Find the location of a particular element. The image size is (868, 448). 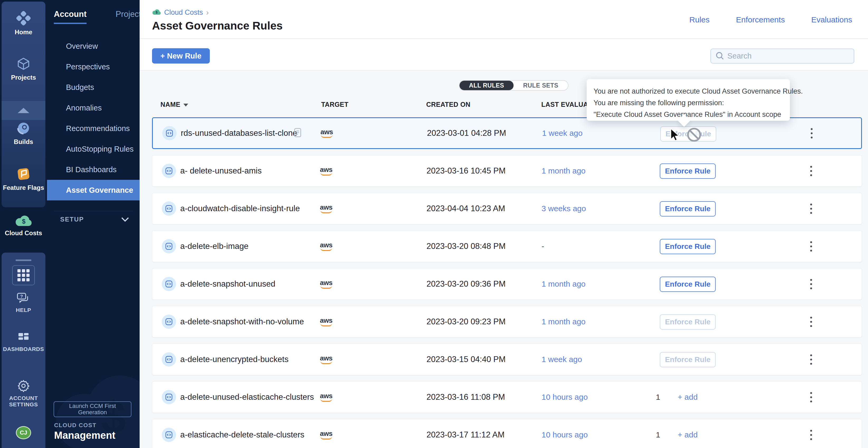

rail-item-home: Home is located at coordinates (24, 23).